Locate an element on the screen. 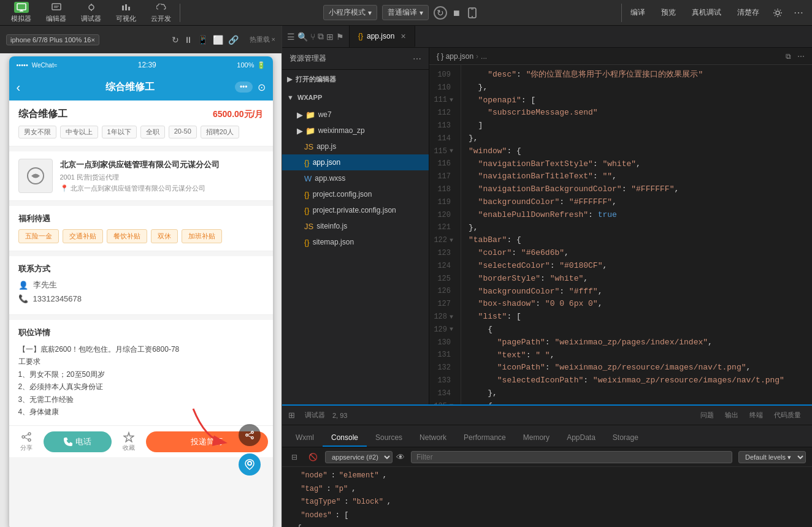 The width and height of the screenshot is (812, 527). log-level-select: Default levels ▾ is located at coordinates (772, 457).